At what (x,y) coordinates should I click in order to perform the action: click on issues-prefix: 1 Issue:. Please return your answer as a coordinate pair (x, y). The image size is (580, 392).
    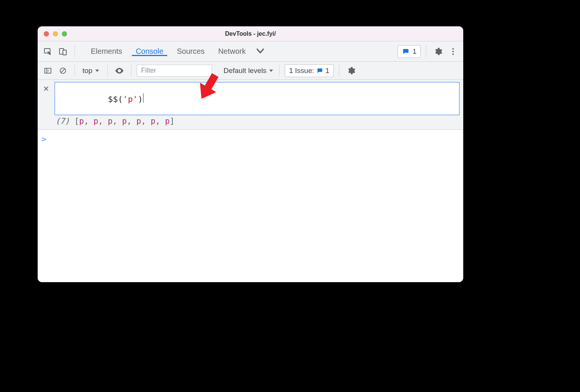
    Looking at the image, I should click on (301, 71).